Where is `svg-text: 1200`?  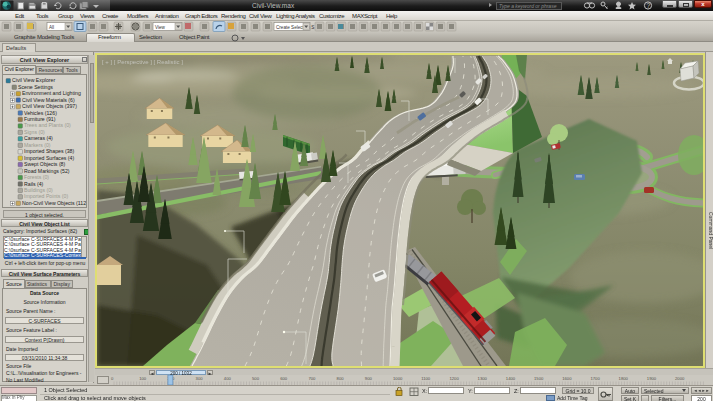 svg-text: 1200 is located at coordinates (454, 378).